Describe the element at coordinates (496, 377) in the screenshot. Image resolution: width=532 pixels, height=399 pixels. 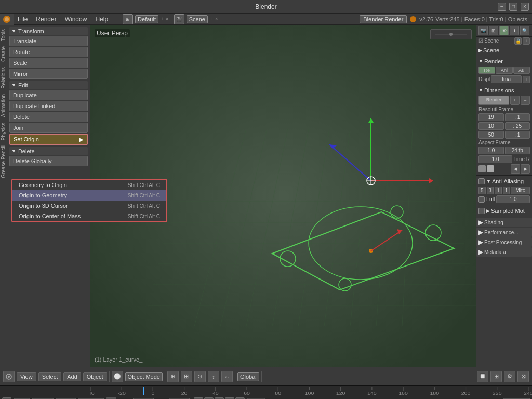
I see `layers-icon: ⊞` at that location.